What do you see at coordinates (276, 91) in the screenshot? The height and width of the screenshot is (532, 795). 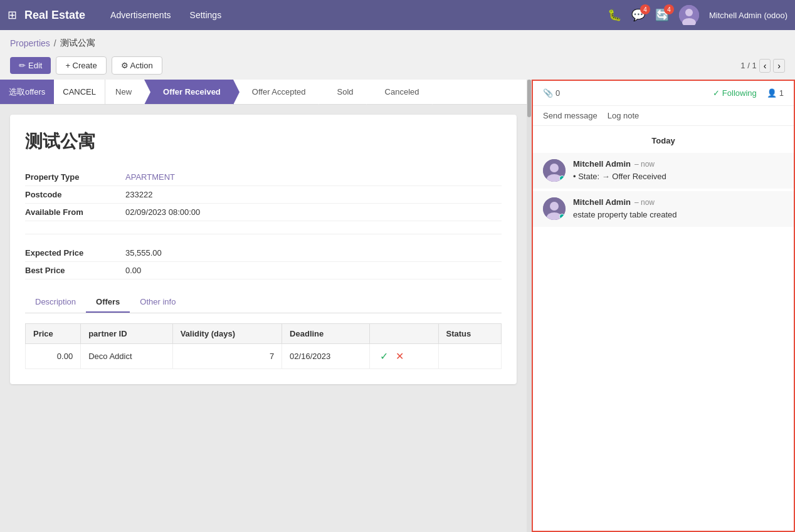 I see `step-offer-accepted: Offer Accepted` at bounding box center [276, 91].